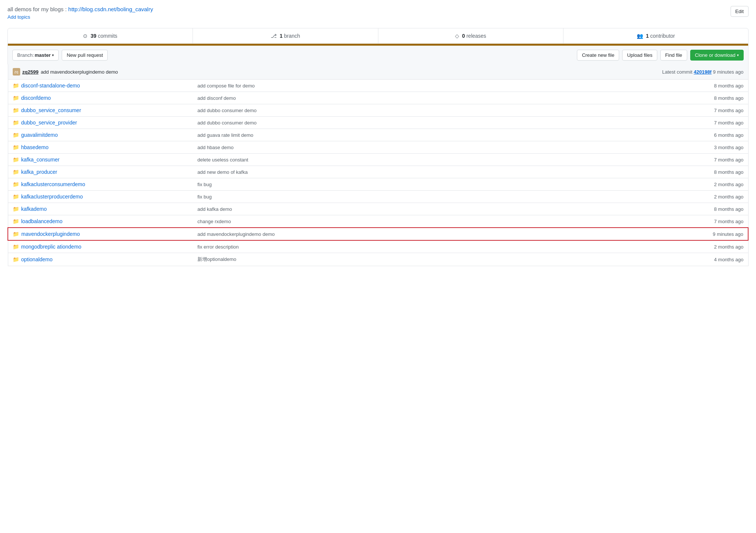 The width and height of the screenshot is (756, 533). What do you see at coordinates (728, 72) in the screenshot?
I see `commit-time: 9 minutes ago` at bounding box center [728, 72].